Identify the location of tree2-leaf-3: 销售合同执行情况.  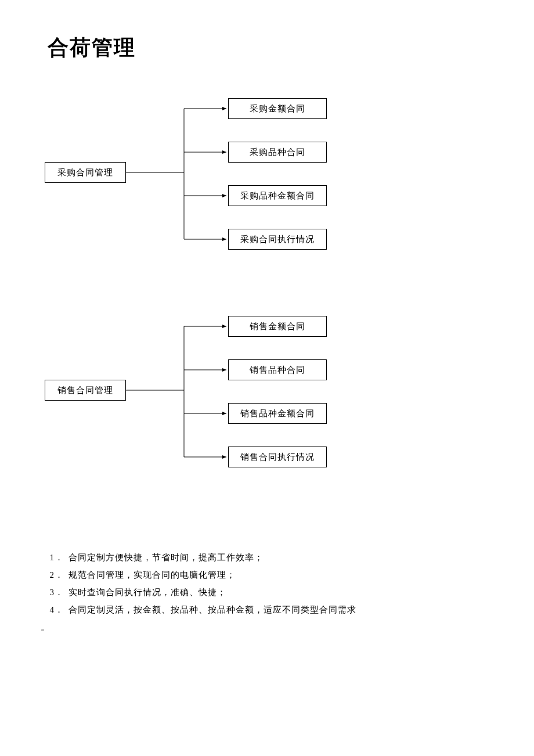
(277, 457).